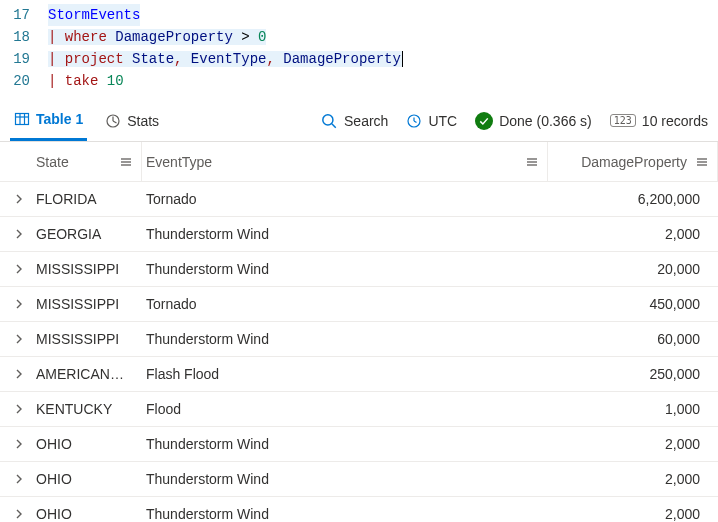  I want to click on code-content: | project State, EventType, DamageProper…, so click(383, 59).